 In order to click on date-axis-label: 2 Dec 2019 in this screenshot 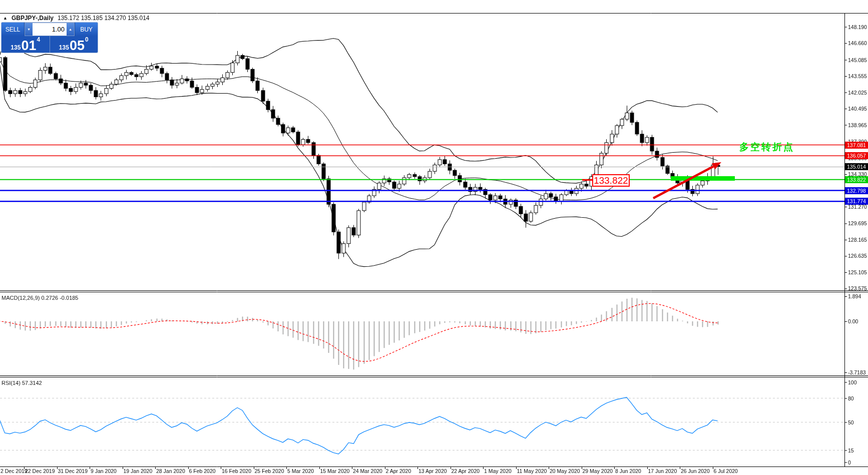, I will do `click(14, 471)`.